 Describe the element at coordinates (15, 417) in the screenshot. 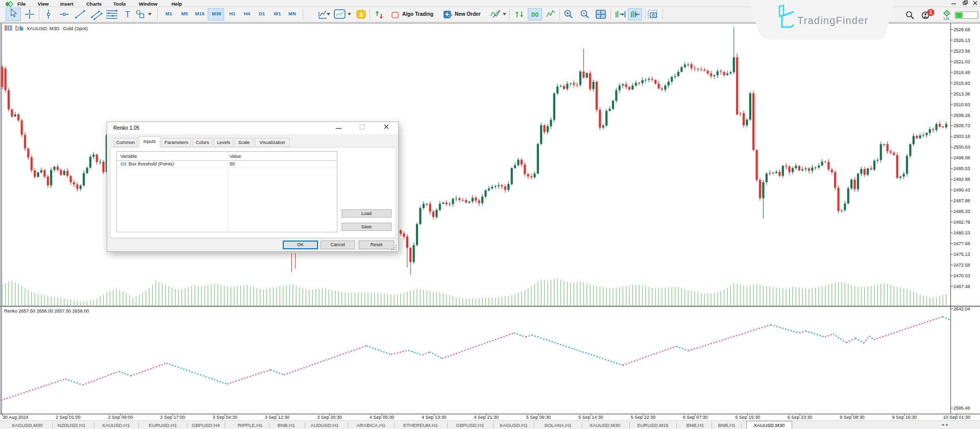

I see `svg-text: 30 Aug 2024` at that location.